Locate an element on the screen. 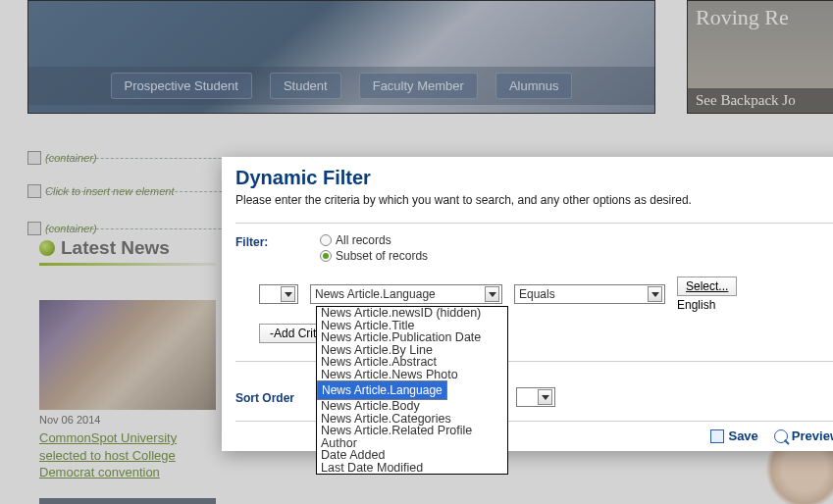 The width and height of the screenshot is (833, 504). dropdown-option: Date Added is located at coordinates (412, 455).